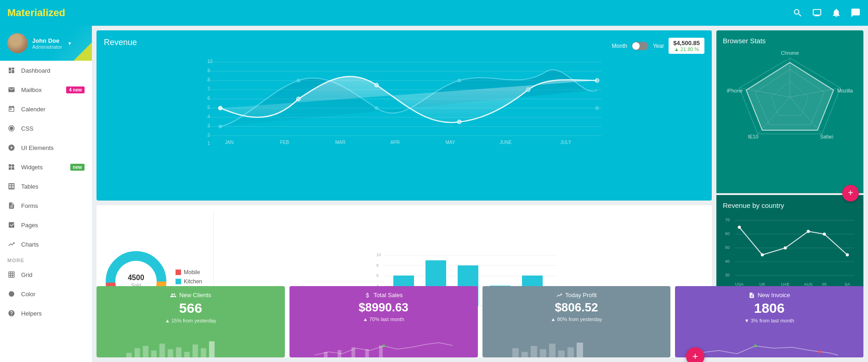  Describe the element at coordinates (209, 80) in the screenshot. I see `svg-text: 8` at that location.